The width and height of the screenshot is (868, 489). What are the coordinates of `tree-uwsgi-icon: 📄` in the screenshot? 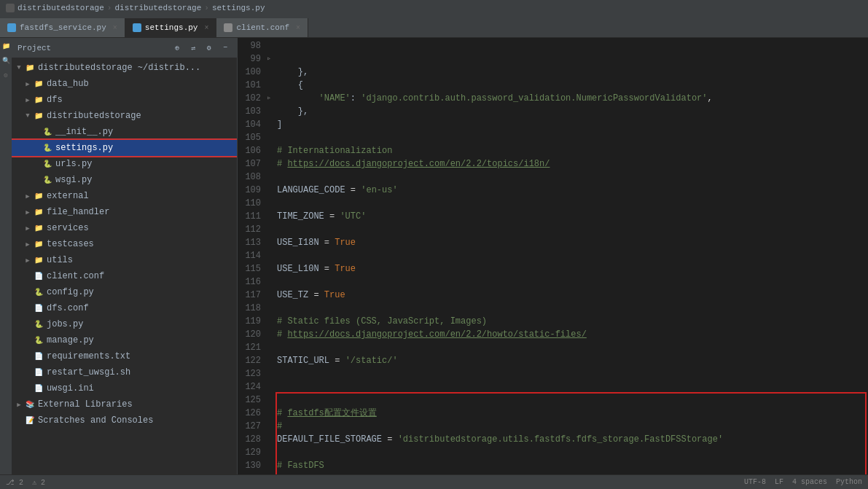 It's located at (39, 388).